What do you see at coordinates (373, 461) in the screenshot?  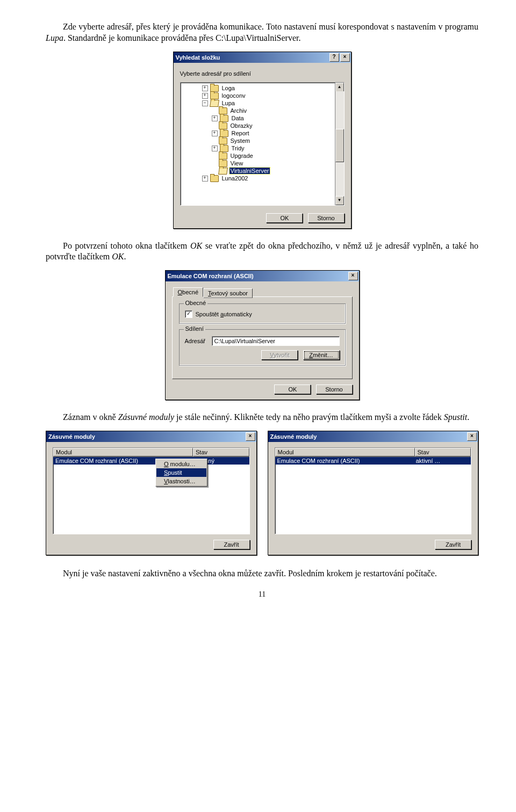 I see `list-item: Emulace COM rozhraní (ASCII) aktivní …` at bounding box center [373, 461].